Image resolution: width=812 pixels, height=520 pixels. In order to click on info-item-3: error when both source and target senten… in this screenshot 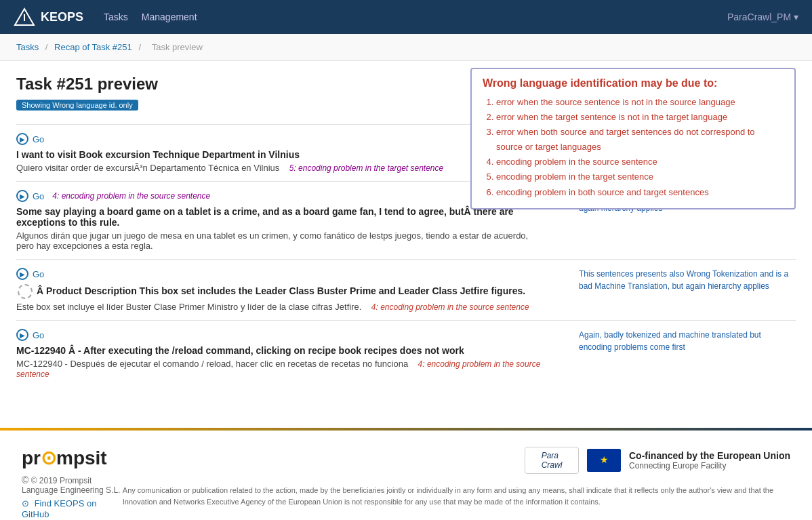, I will do `click(640, 140)`.